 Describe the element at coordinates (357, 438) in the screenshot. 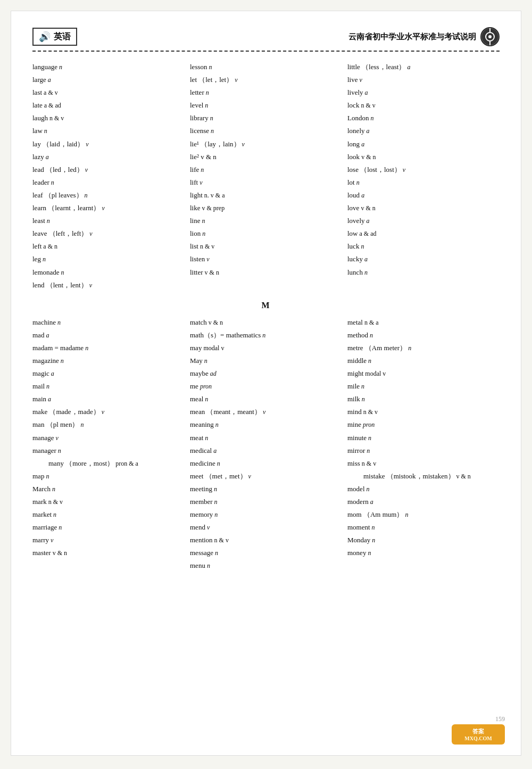

I see `word-text: minute` at that location.